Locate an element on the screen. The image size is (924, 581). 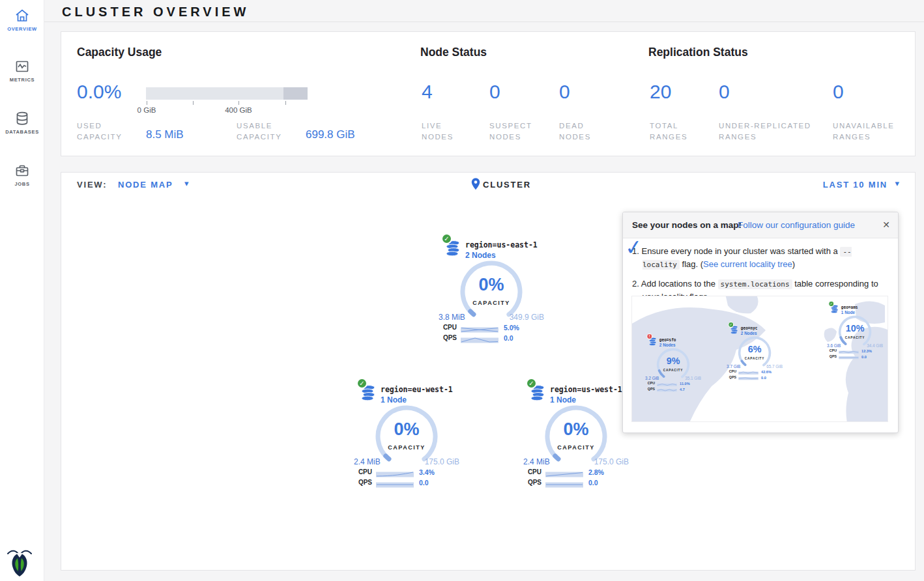
sidebar-item-overview: OVERVIEW is located at coordinates (22, 20).